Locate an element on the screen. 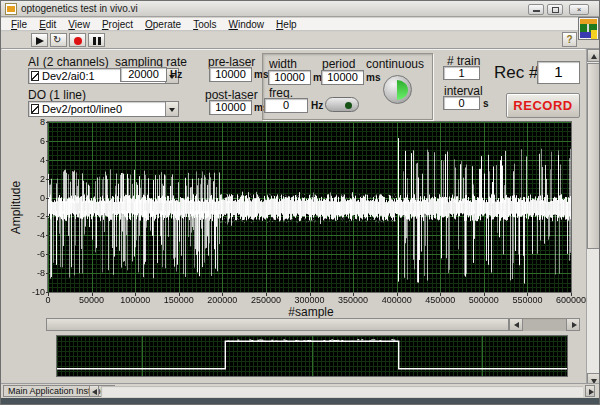  period-unit: ms is located at coordinates (373, 78).